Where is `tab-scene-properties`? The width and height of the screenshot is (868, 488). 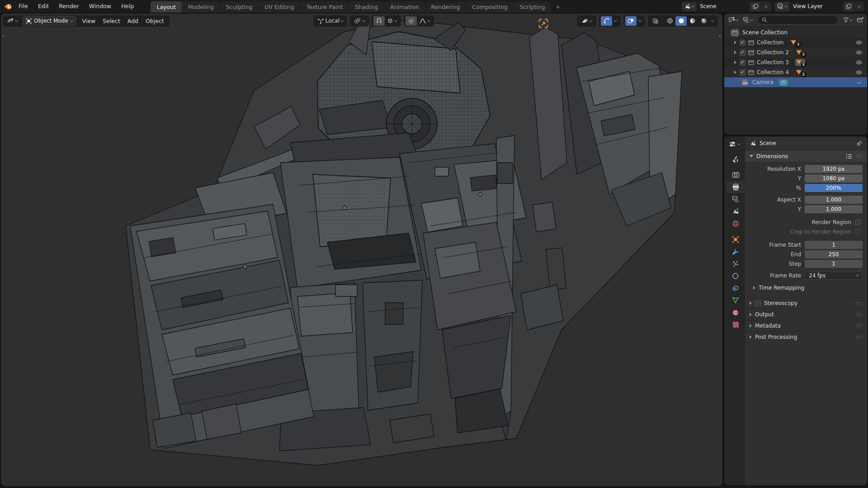 tab-scene-properties is located at coordinates (736, 211).